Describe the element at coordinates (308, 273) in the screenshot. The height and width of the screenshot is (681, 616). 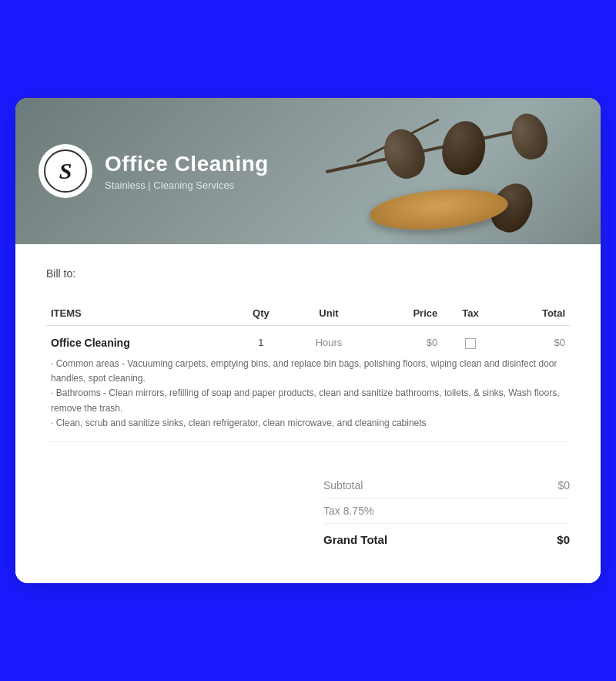
I see `bill-to-label: Bill to:` at that location.